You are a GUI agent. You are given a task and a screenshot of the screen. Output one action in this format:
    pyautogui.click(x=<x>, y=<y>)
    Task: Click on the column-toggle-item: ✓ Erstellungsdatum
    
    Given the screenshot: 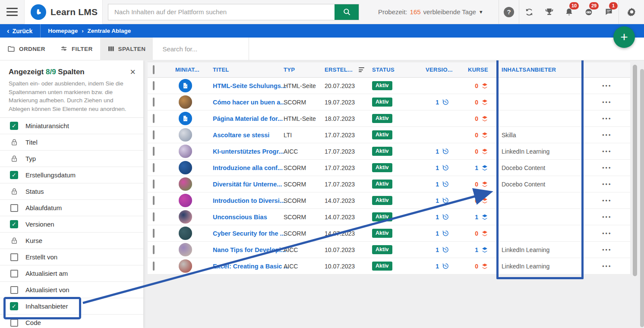 What is the action you would take?
    pyautogui.click(x=72, y=175)
    